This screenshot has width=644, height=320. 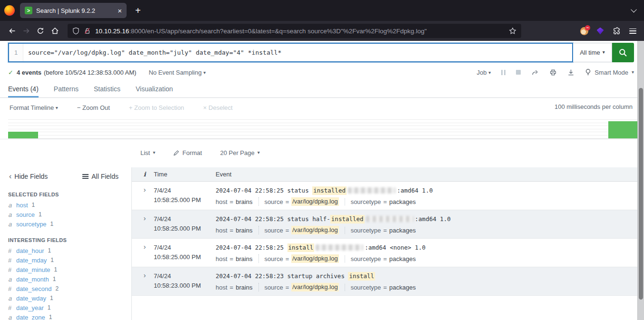 What do you see at coordinates (22, 205) in the screenshot?
I see `field-name-link: host` at bounding box center [22, 205].